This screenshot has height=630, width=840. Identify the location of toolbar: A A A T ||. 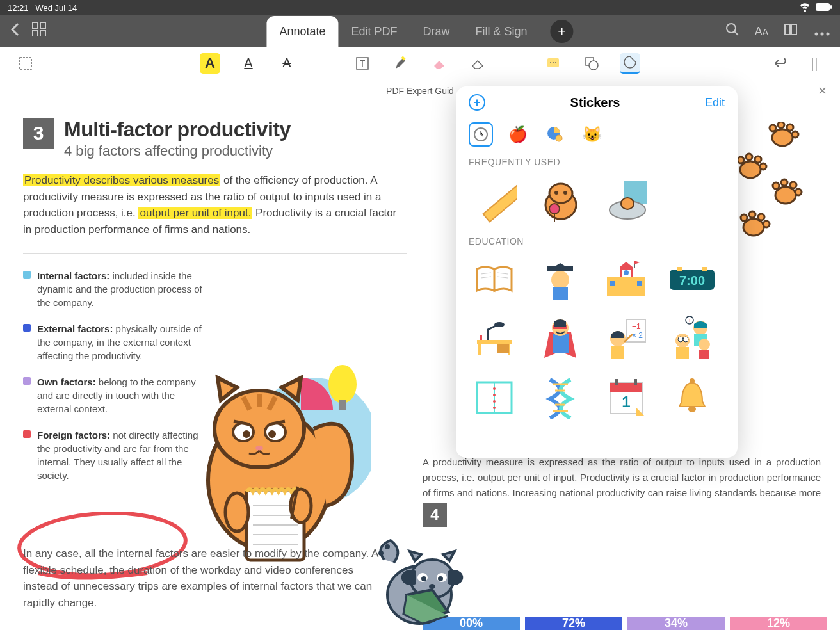
(420, 63).